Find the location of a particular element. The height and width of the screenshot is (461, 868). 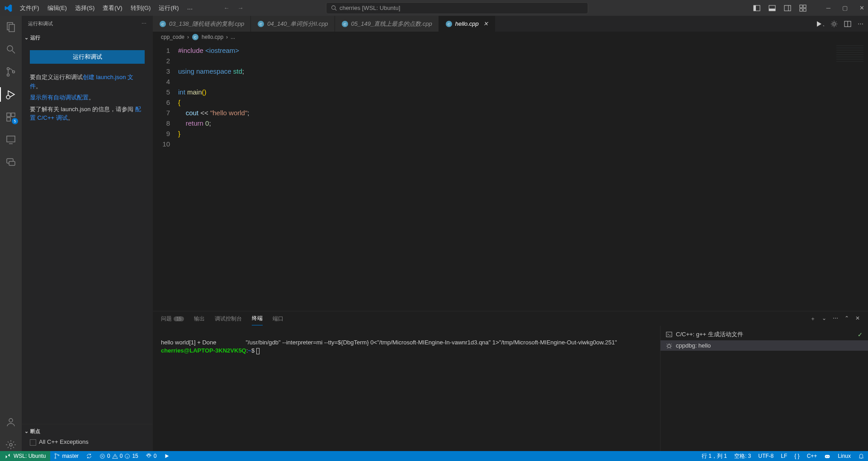

nav-forward-icon: → is located at coordinates (241, 8).